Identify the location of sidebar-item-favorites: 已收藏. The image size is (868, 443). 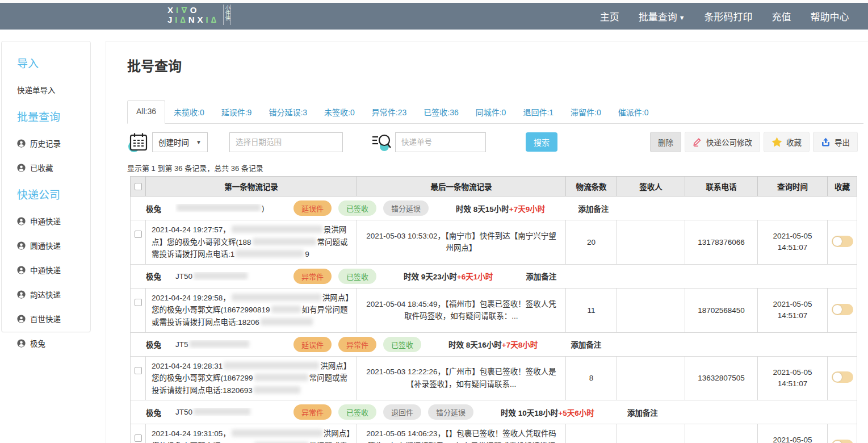
(53, 168).